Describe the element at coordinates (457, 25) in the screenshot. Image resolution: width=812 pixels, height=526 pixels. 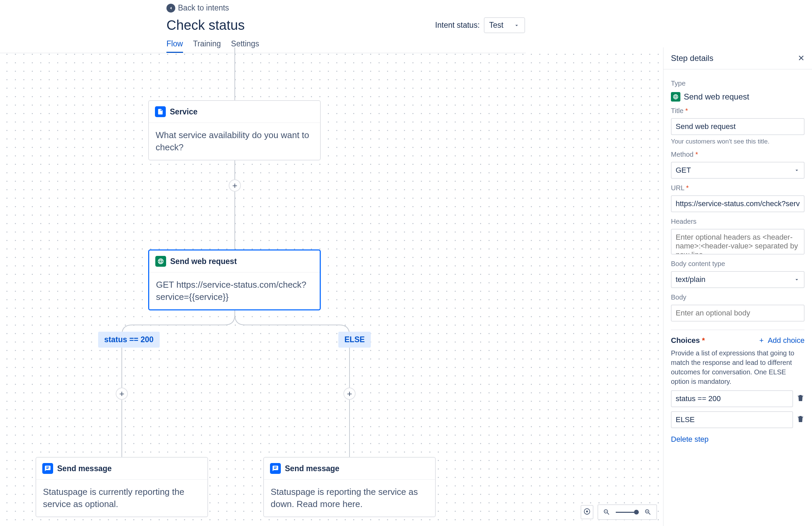
I see `intent-status-label: Intent status:` at that location.